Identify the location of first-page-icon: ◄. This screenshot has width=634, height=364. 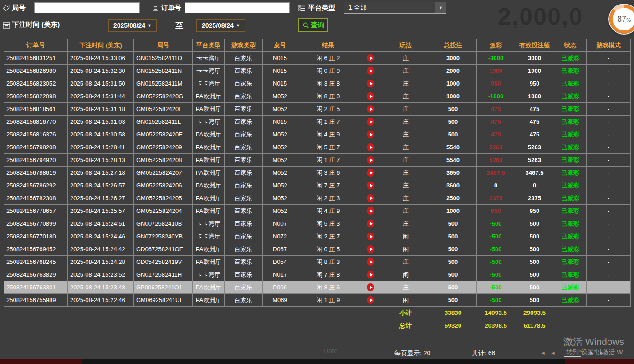
(543, 353).